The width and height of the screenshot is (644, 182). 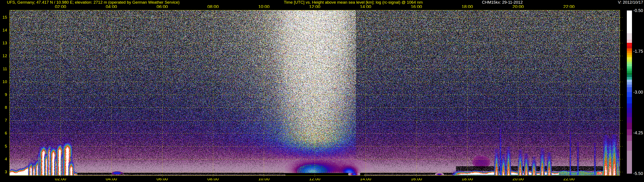 What do you see at coordinates (4, 95) in the screenshot?
I see `y-tick-label: 9.` at bounding box center [4, 95].